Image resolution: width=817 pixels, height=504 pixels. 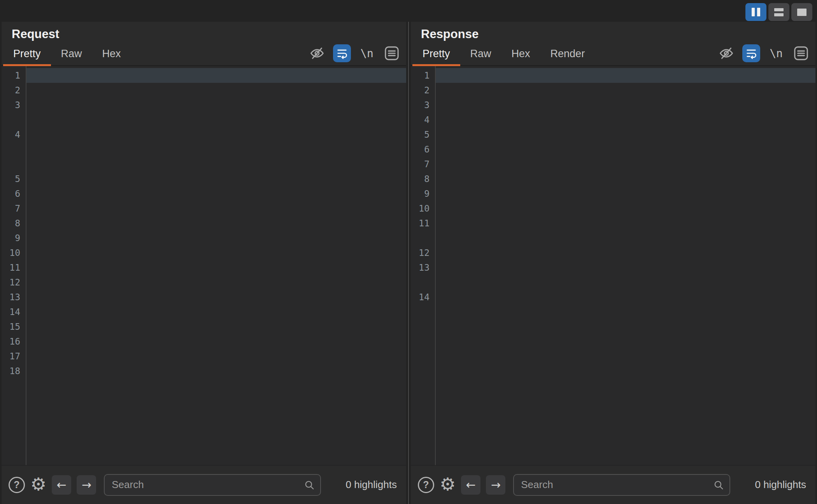 What do you see at coordinates (568, 54) in the screenshot?
I see `tab-render: Render` at bounding box center [568, 54].